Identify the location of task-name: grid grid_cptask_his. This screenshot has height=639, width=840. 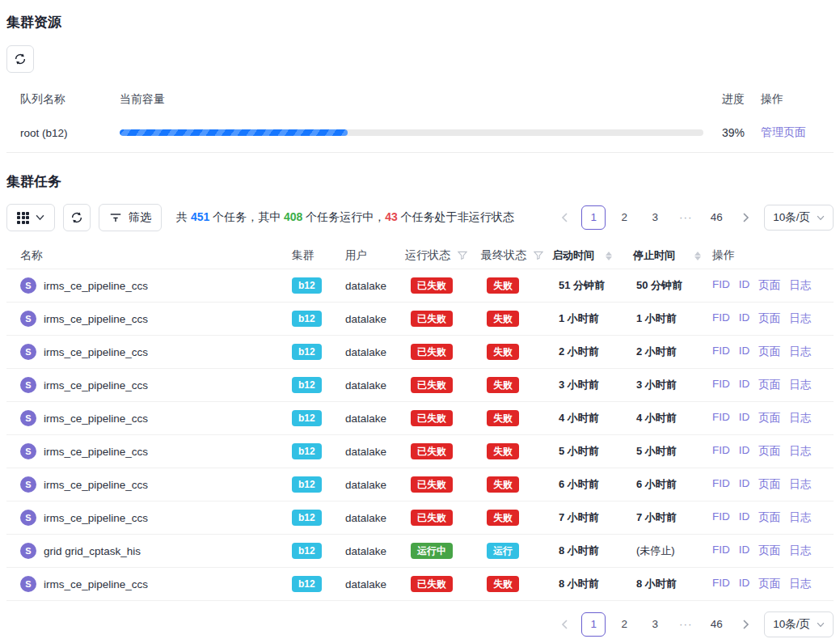
(92, 552).